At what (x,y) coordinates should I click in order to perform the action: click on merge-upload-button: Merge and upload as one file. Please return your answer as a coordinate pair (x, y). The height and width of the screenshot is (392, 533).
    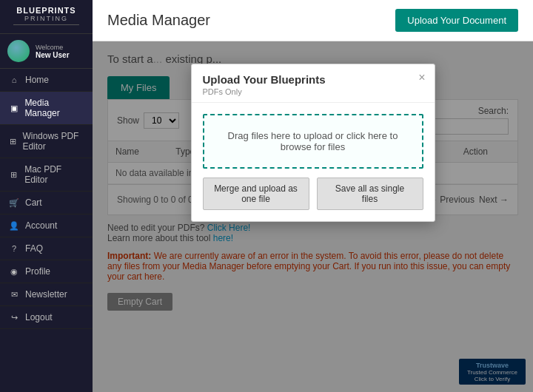
    Looking at the image, I should click on (256, 194).